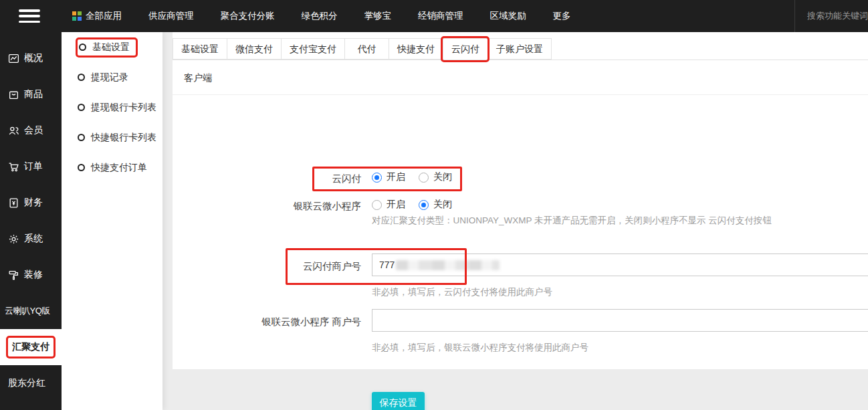 This screenshot has height=410, width=868. What do you see at coordinates (804, 16) in the screenshot?
I see `search-icon` at bounding box center [804, 16].